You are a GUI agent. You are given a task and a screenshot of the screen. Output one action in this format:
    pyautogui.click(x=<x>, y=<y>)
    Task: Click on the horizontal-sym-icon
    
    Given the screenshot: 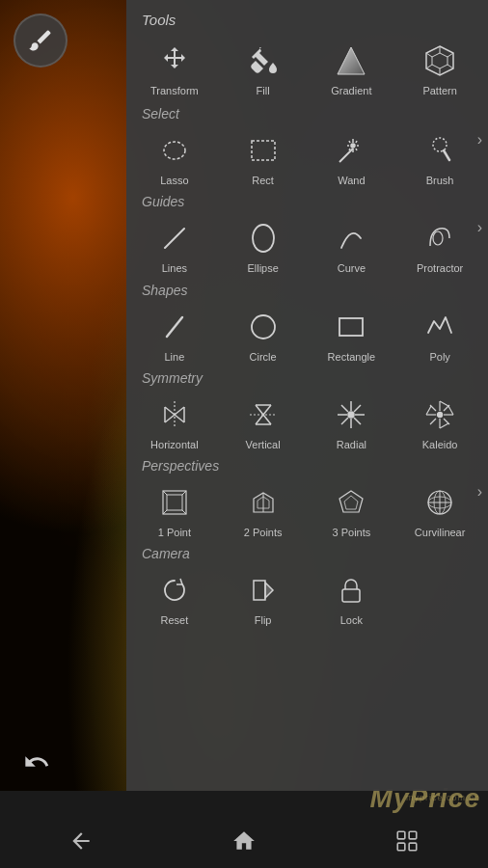 What is the action you would take?
    pyautogui.click(x=175, y=415)
    